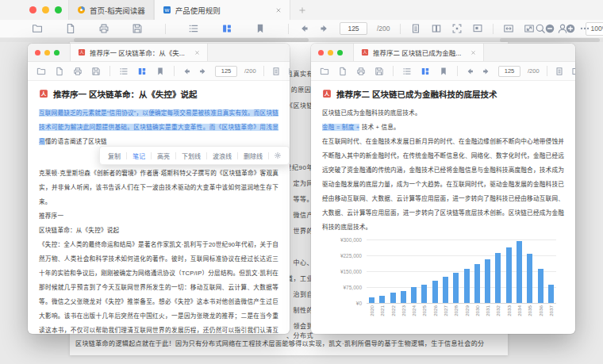  What do you see at coordinates (419, 52) in the screenshot?
I see `pdf-tab: 推荐序二 区块链已成为金融...` at bounding box center [419, 52].